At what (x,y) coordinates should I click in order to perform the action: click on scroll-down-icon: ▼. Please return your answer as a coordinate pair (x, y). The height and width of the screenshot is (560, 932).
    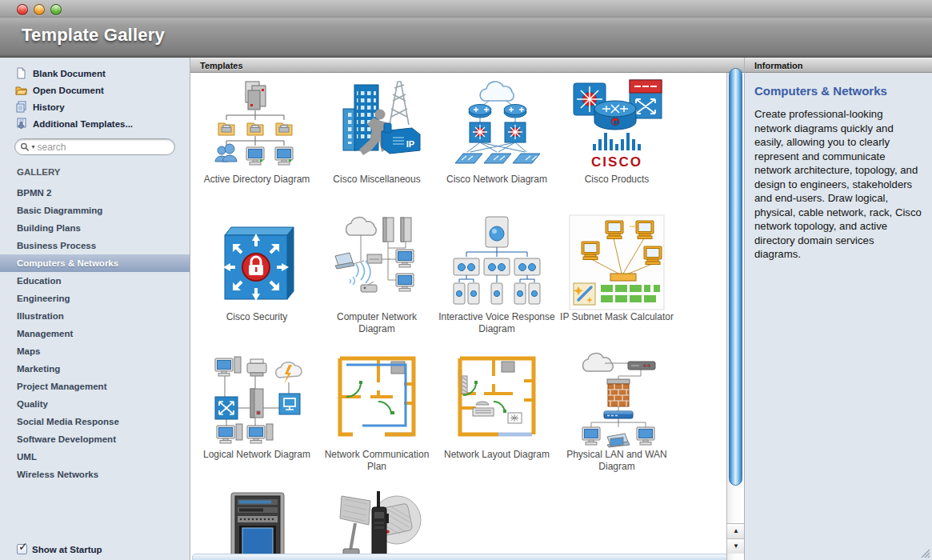
    Looking at the image, I should click on (736, 546).